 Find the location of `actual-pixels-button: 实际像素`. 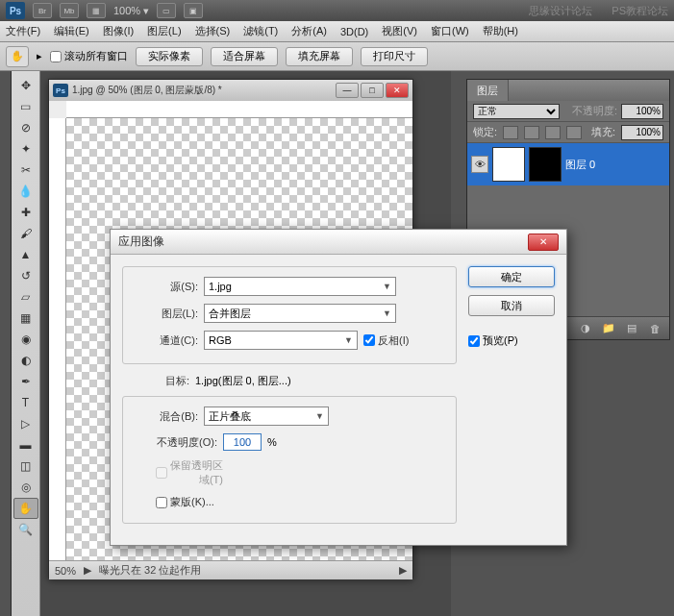

actual-pixels-button: 实际像素 is located at coordinates (169, 57).